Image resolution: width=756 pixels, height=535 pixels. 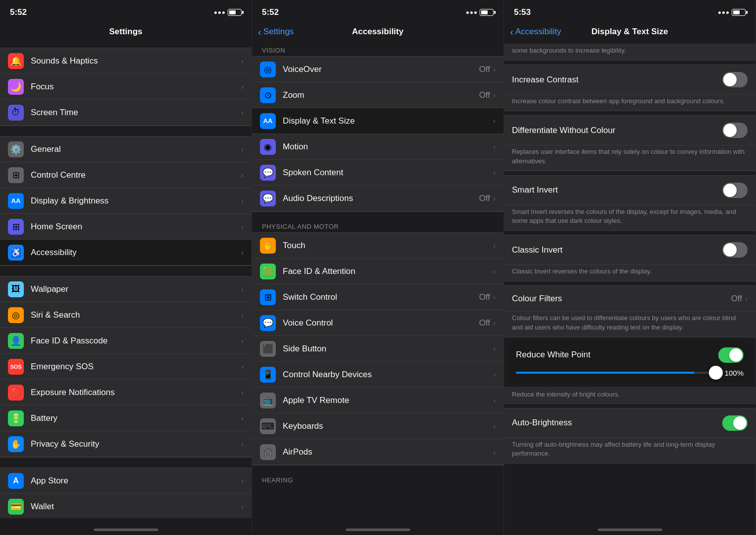 I want to click on differentiate-toggle, so click(x=735, y=130).